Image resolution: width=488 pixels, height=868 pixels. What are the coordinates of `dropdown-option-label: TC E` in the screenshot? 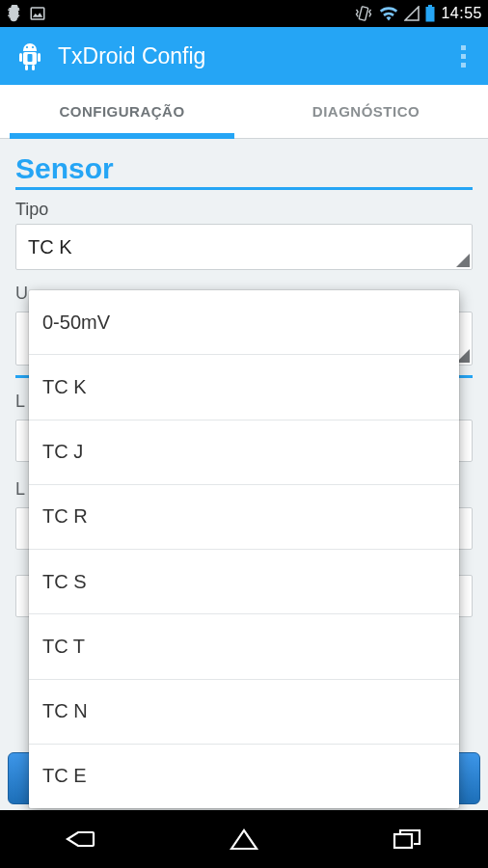 It's located at (65, 775).